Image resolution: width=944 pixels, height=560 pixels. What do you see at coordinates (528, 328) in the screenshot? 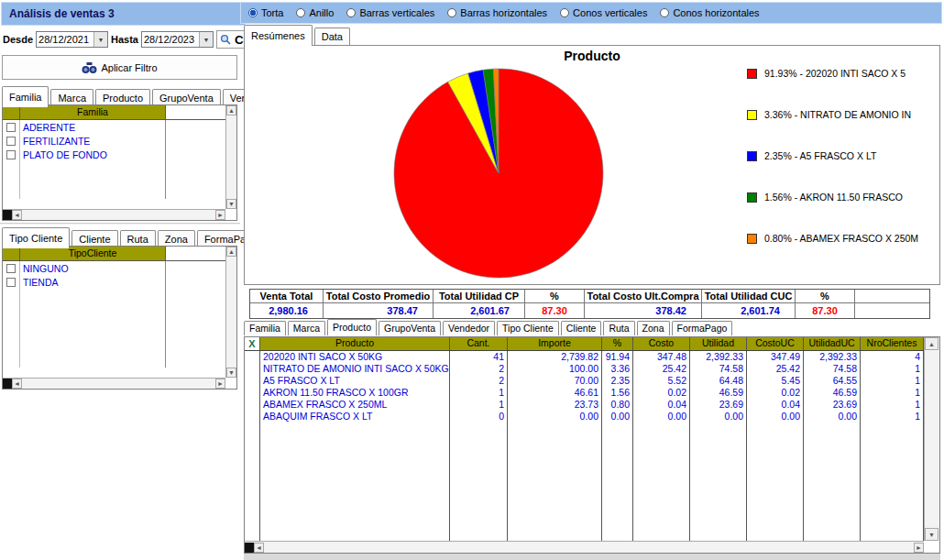
I see `detail-tab-tipo-cliente: Tipo Cliente` at bounding box center [528, 328].